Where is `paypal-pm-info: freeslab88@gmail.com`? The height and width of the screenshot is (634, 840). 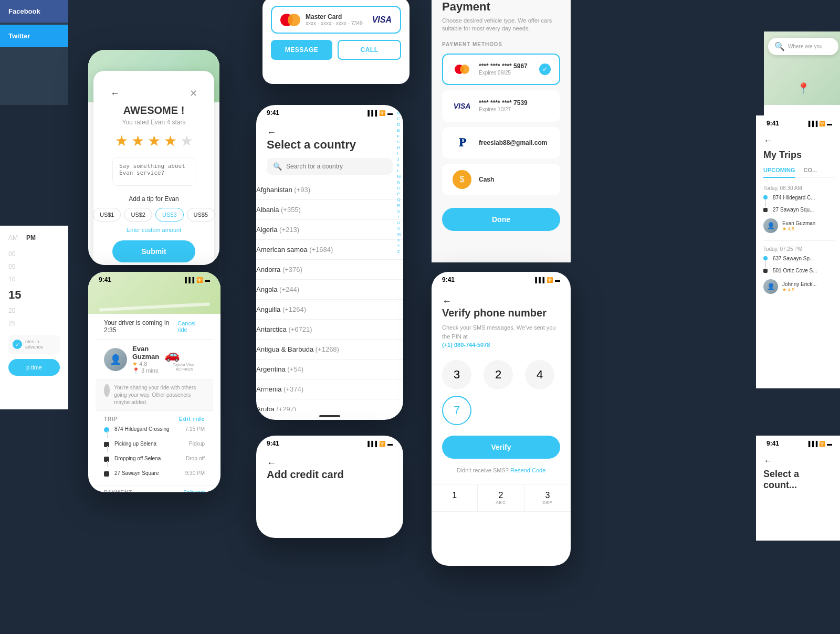
paypal-pm-info: freeslab88@gmail.com is located at coordinates (514, 143).